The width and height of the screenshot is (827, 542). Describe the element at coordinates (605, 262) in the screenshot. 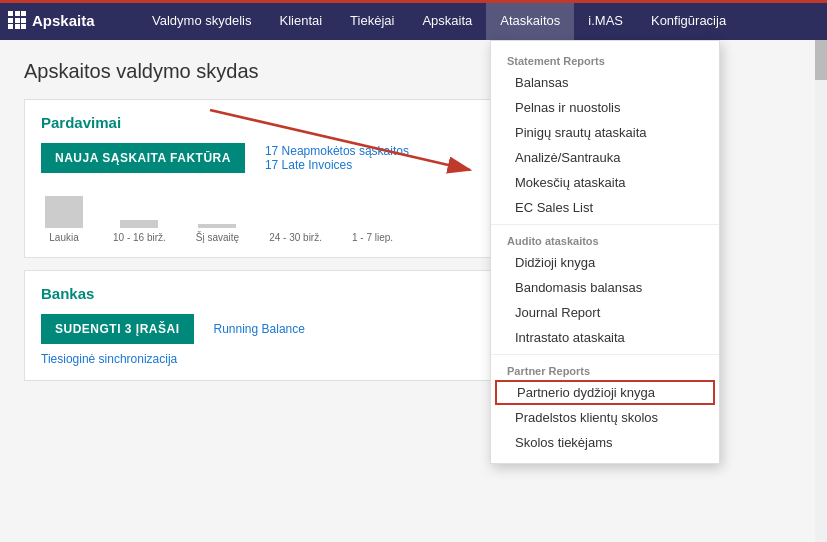

I see `dropdown-didzioji: Didžioji knyga` at that location.